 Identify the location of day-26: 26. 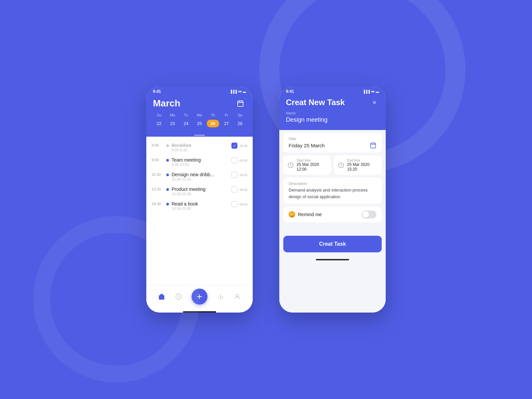
(213, 124).